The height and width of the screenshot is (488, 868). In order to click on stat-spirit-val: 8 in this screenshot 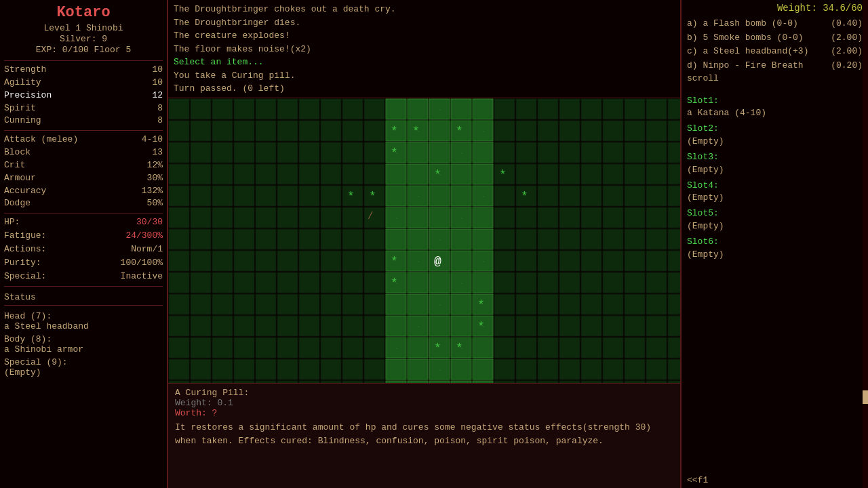, I will do `click(160, 108)`.